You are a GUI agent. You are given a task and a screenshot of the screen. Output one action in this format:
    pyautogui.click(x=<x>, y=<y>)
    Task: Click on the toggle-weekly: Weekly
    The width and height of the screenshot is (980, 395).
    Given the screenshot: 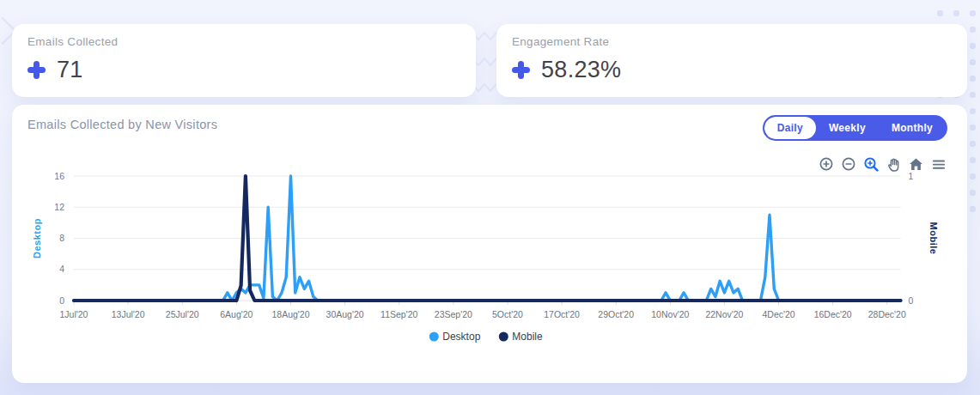 What is the action you would take?
    pyautogui.click(x=847, y=128)
    